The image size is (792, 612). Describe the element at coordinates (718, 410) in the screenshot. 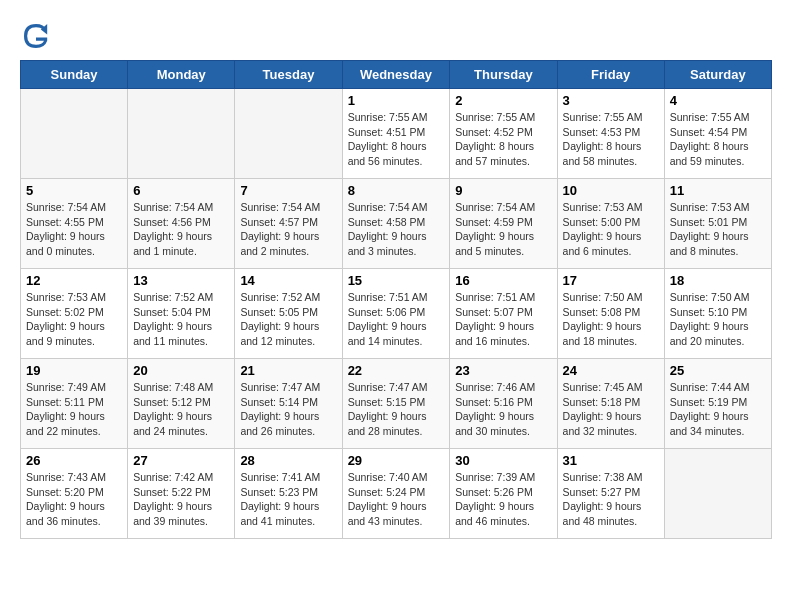

I see `day-info: Sunrise: 7:44 AM Sunset: 5:19 PM Dayligh…` at that location.